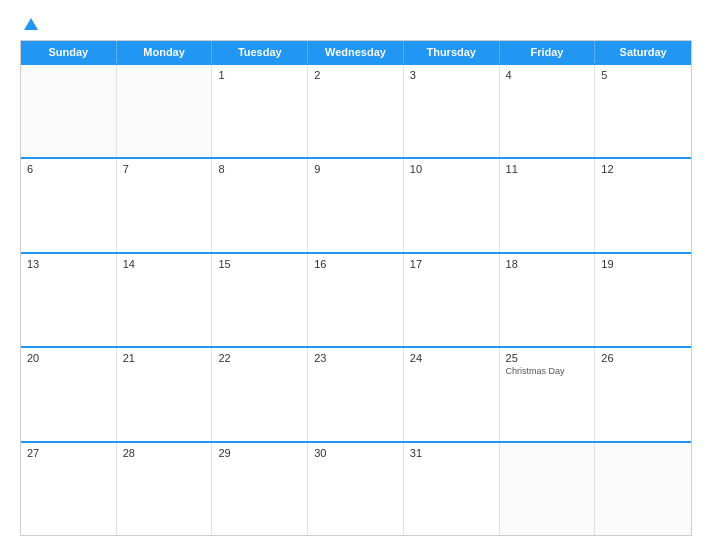 Image resolution: width=712 pixels, height=550 pixels. Describe the element at coordinates (356, 358) in the screenshot. I see `day-number: 23` at that location.